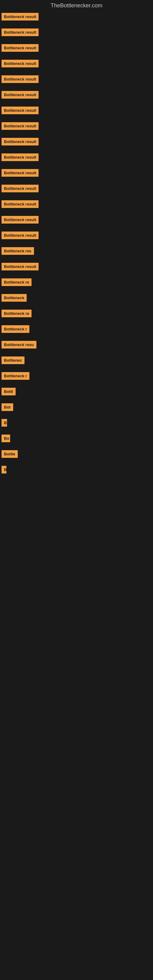 The width and height of the screenshot is (153, 980). What do you see at coordinates (77, 439) in the screenshot?
I see `bottleneck-row: Bo` at bounding box center [77, 439].